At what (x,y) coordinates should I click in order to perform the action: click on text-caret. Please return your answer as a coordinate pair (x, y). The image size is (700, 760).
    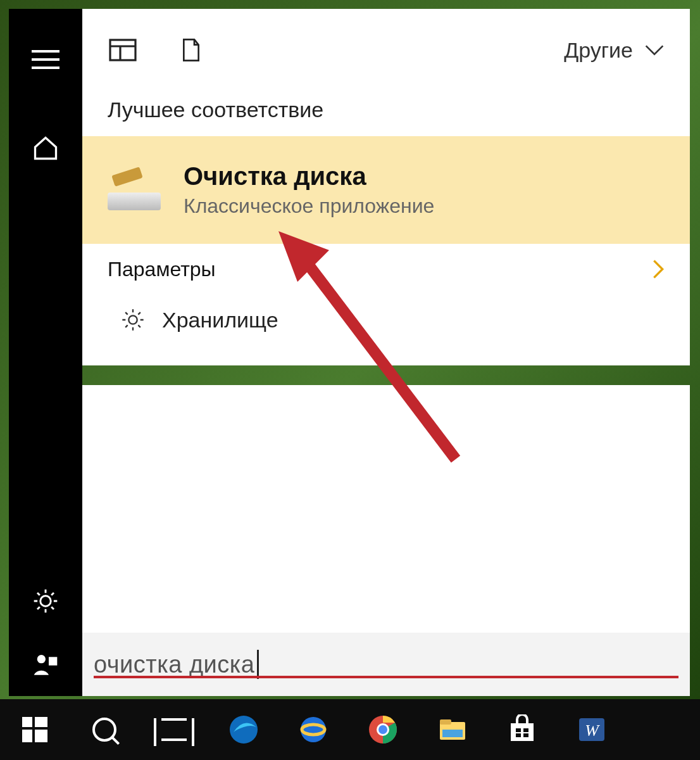
    Looking at the image, I should click on (258, 664).